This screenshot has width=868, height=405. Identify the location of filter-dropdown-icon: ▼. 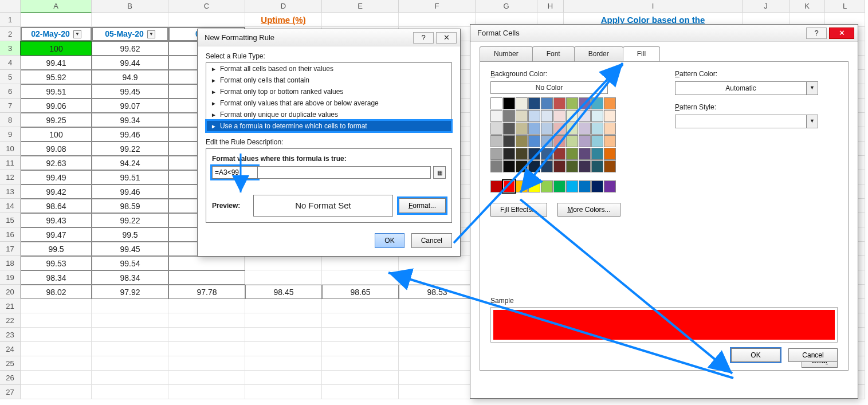
(151, 34).